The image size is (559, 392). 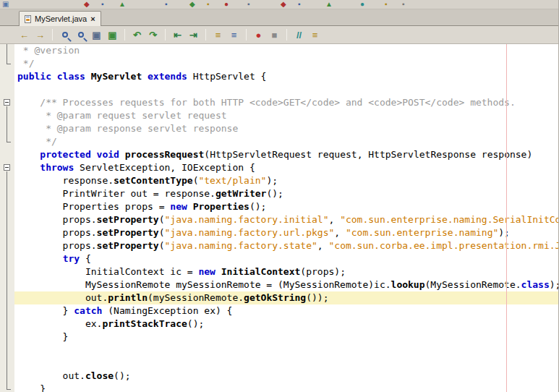 What do you see at coordinates (286, 246) in the screenshot?
I see `code-line: props.setProperty("java.naming.factory.s…` at bounding box center [286, 246].